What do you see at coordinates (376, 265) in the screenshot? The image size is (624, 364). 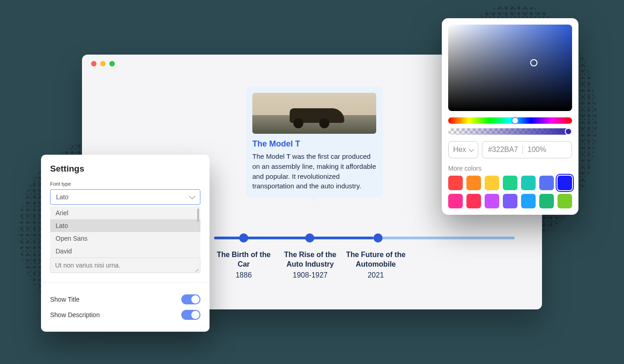 I see `timeline-item: The Future of the Automobile 2021` at bounding box center [376, 265].